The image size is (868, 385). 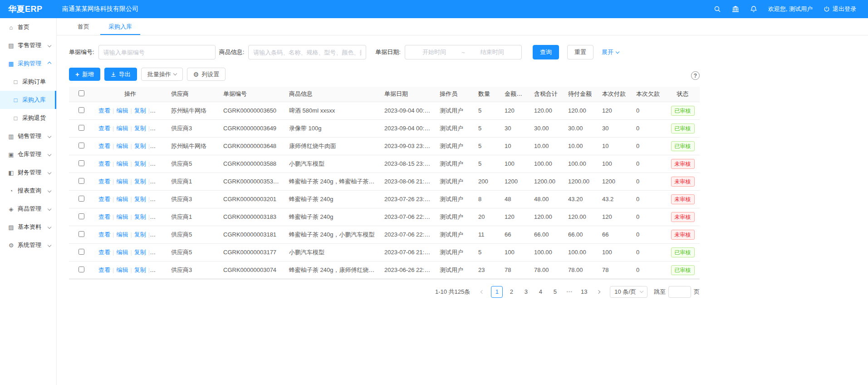 What do you see at coordinates (33, 64) in the screenshot?
I see `sidebar-item-label: 采购管理` at bounding box center [33, 64].